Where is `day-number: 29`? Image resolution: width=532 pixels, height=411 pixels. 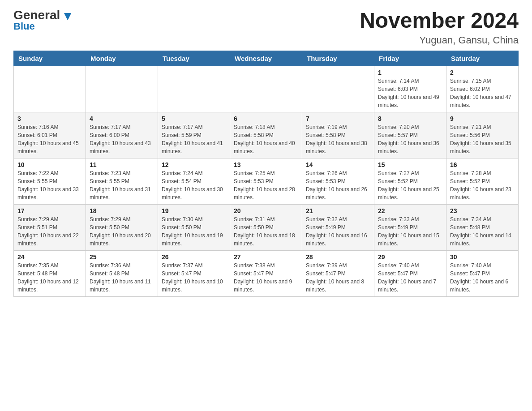 day-number: 29 is located at coordinates (410, 257).